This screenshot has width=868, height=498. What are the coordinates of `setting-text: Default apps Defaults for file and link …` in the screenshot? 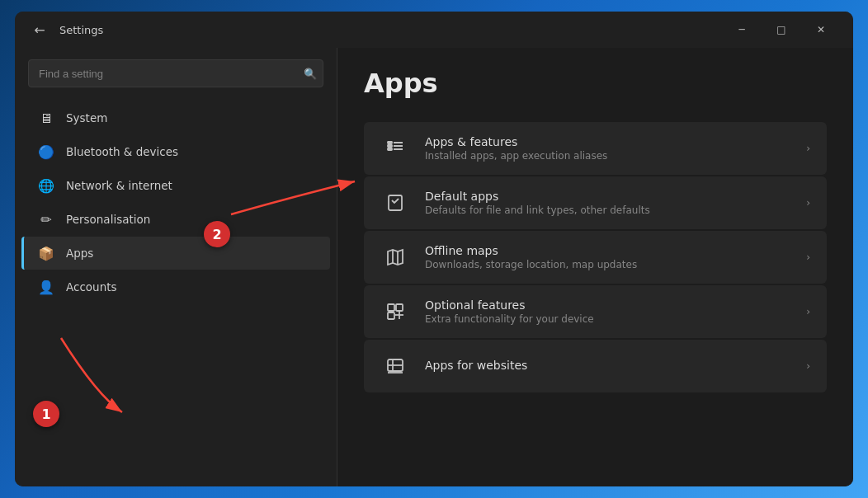 It's located at (608, 203).